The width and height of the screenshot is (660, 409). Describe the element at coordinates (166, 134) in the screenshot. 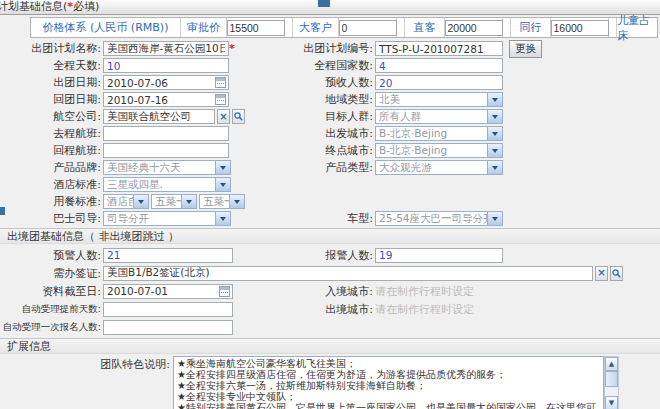

I see `outbound-flight-input` at that location.